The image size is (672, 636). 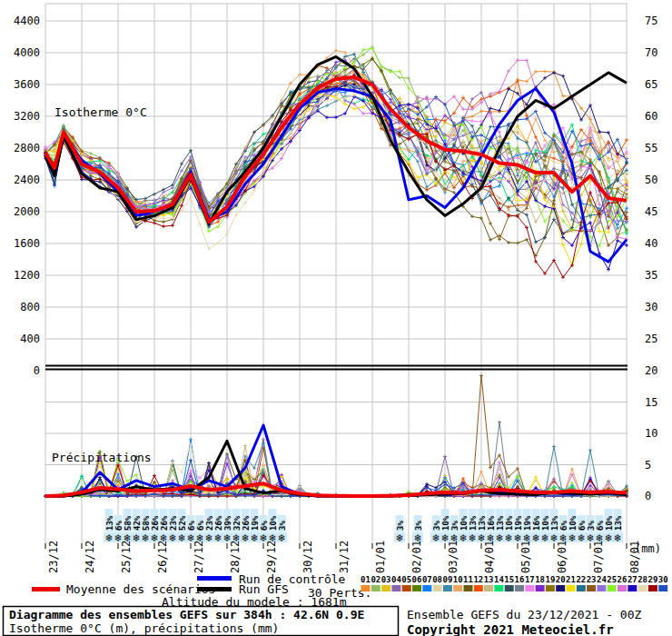 I want to click on member-legend-number: 23, so click(x=592, y=580).